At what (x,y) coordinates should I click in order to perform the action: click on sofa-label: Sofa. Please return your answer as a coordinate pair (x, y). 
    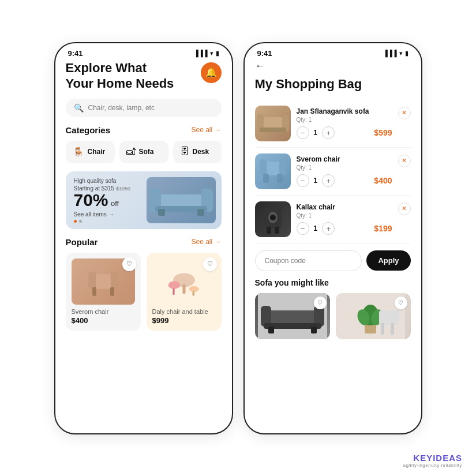
    Looking at the image, I should click on (147, 152).